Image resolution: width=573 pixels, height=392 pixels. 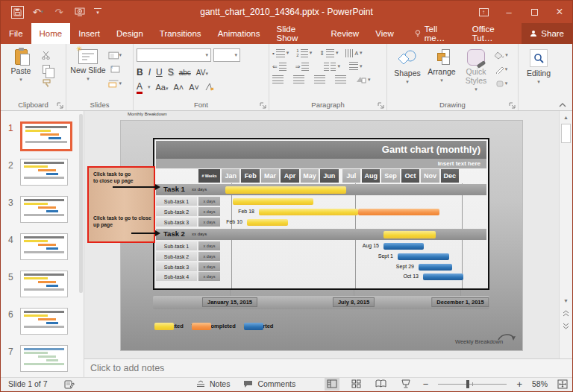 I want to click on comments-toggle: Comments, so click(x=269, y=384).